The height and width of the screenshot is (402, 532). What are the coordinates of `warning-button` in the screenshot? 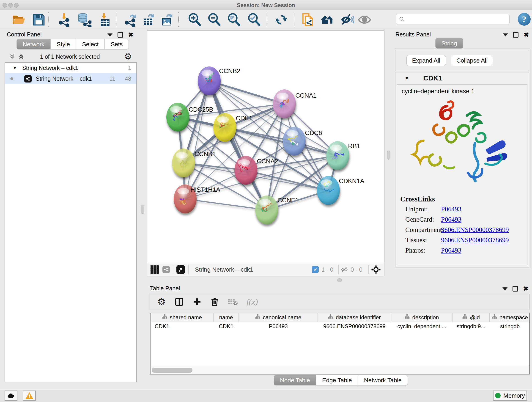 It's located at (29, 396).